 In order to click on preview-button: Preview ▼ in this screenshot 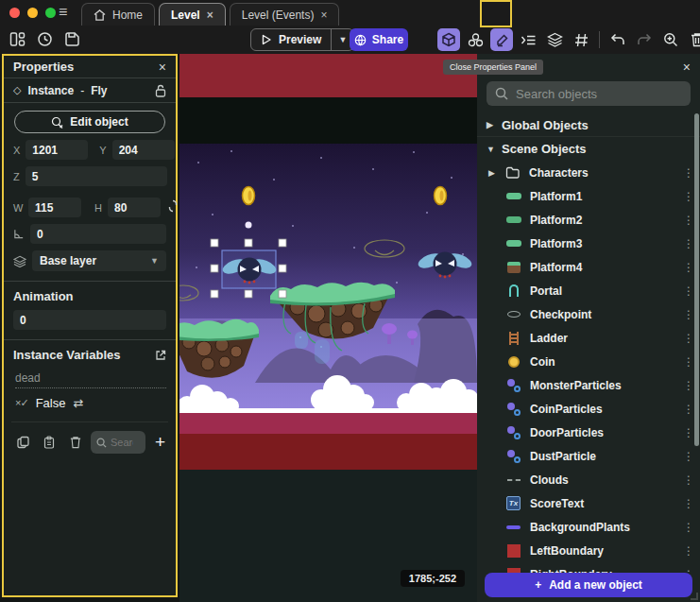, I will do `click(302, 40)`.